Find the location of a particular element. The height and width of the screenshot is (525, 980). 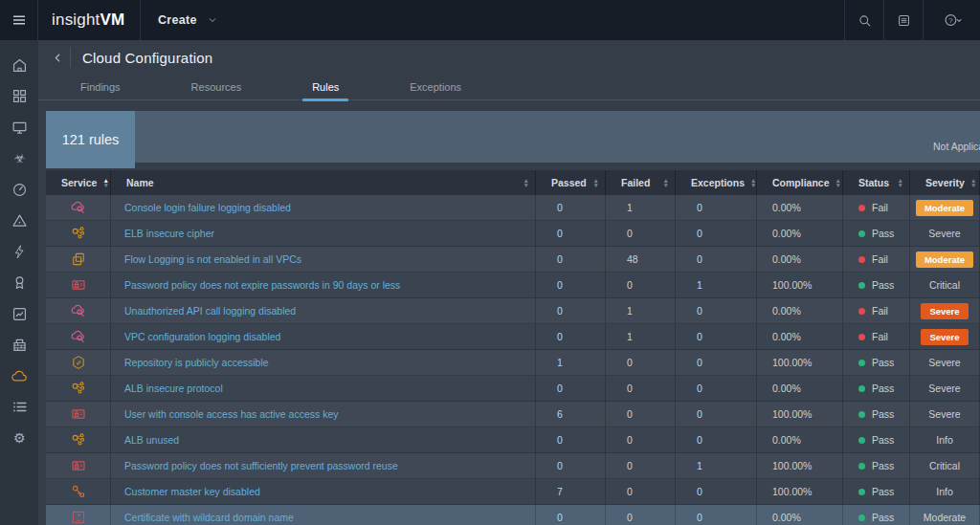

table-row: Password policy does not sufficiently pr… is located at coordinates (513, 467).